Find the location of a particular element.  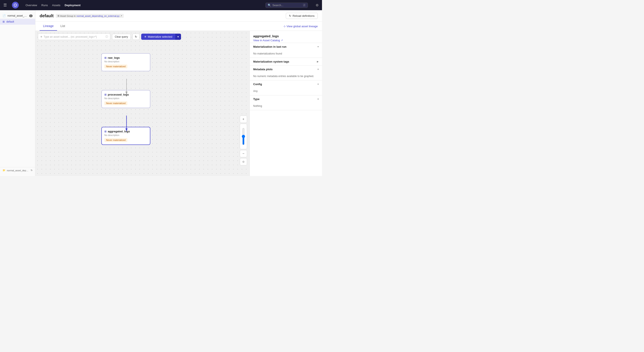

zoom-in-button: + is located at coordinates (244, 119).